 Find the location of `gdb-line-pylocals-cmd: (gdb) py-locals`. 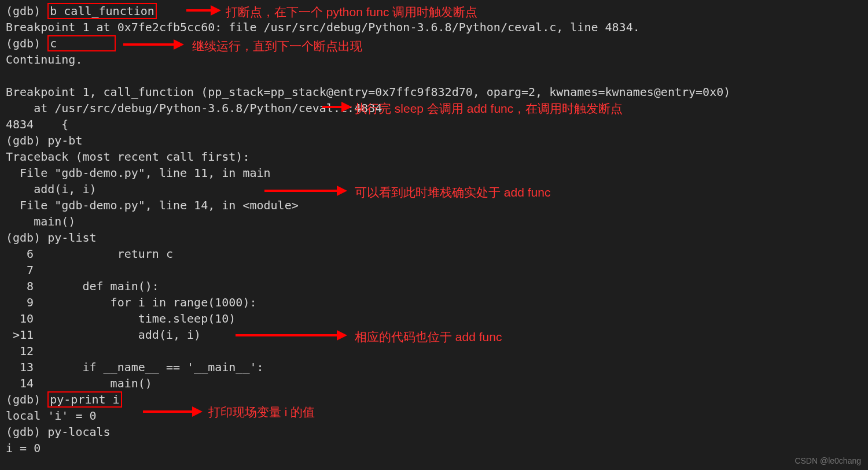

gdb-line-pylocals-cmd: (gdb) py-locals is located at coordinates (434, 432).